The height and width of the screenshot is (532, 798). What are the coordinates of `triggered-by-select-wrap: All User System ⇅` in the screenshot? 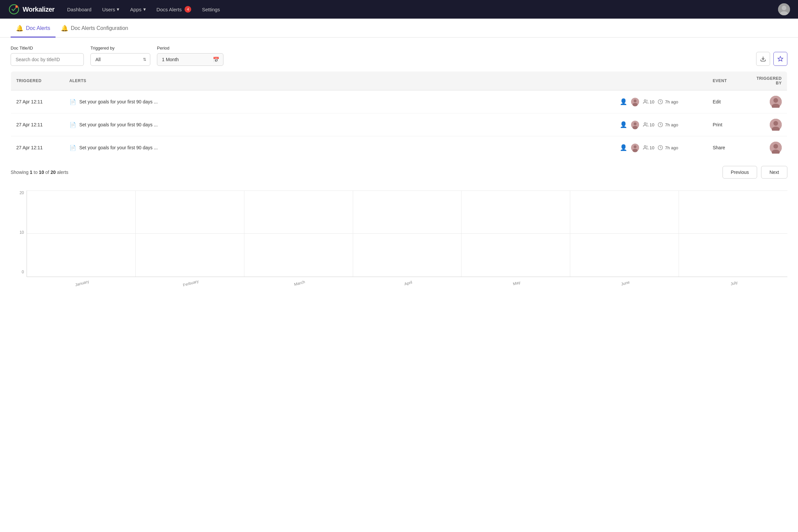 It's located at (120, 60).